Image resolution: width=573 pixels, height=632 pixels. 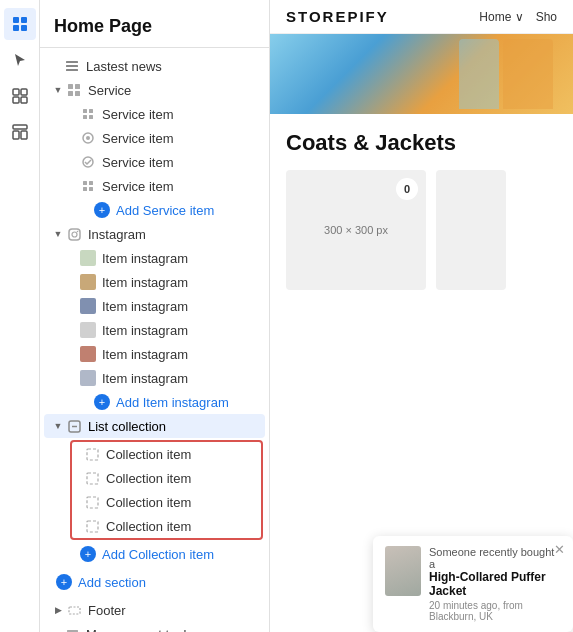 What do you see at coordinates (145, 282) in the screenshot?
I see `insta-item-2-label: Item instagram` at bounding box center [145, 282].